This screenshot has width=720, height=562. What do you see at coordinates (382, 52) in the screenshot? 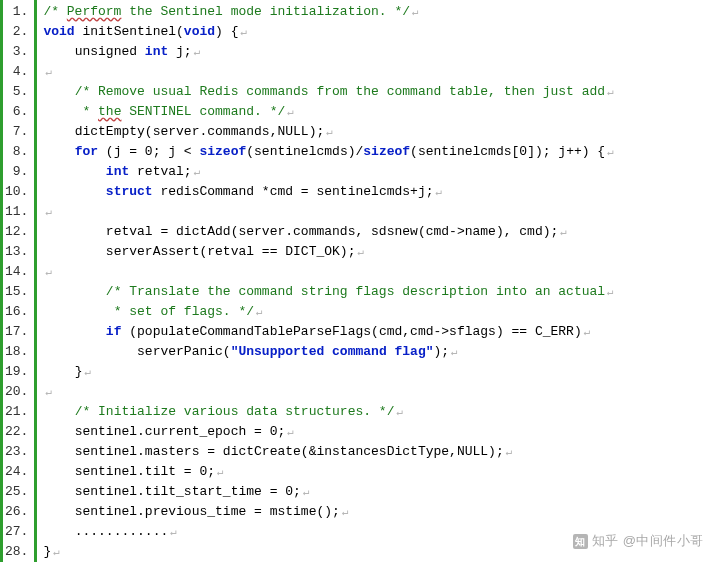
I see `code-line: unsigned int j;↵` at bounding box center [382, 52].